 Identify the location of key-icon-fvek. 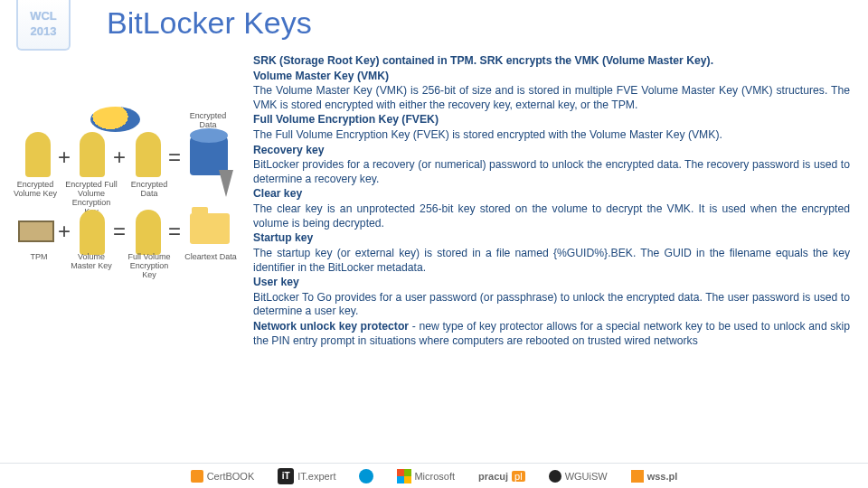
(148, 232).